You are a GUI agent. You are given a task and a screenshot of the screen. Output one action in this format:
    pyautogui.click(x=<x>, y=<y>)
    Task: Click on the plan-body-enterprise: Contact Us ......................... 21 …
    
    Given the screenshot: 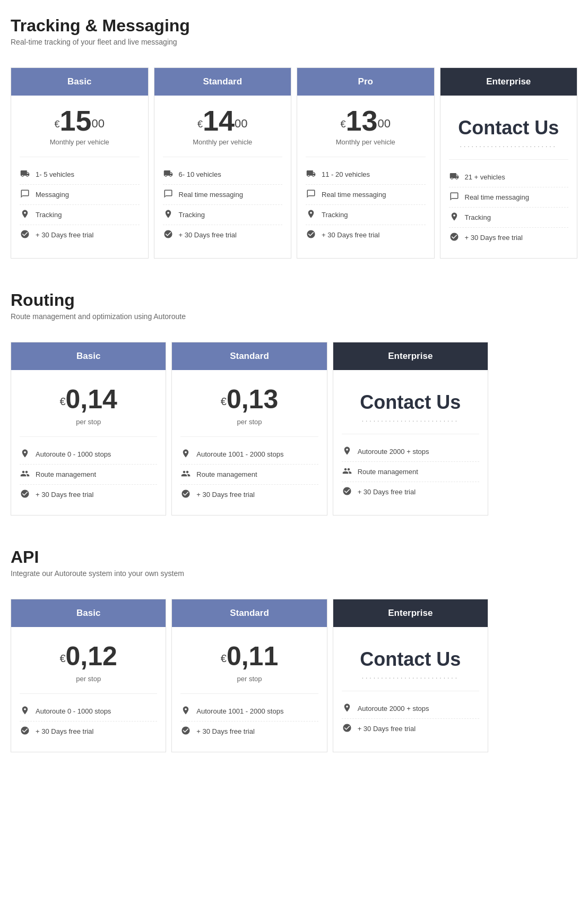 What is the action you would take?
    pyautogui.click(x=509, y=177)
    